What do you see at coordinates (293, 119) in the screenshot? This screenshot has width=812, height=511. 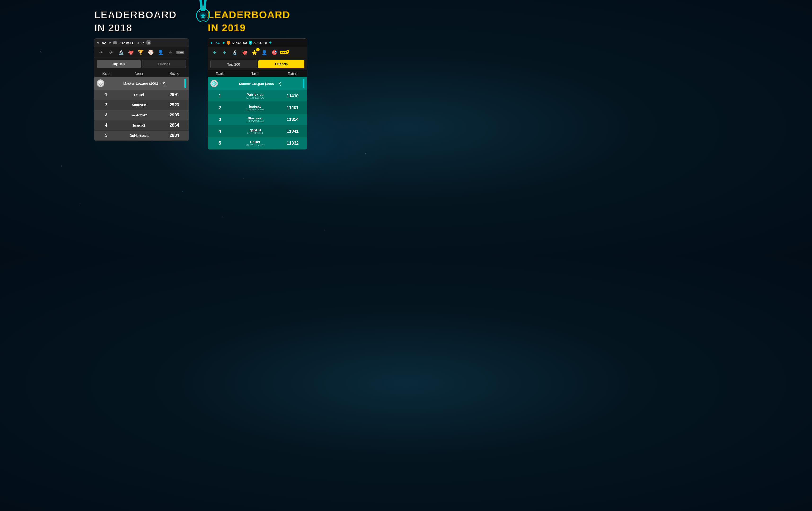 I see `rating-3-2019: 11354` at bounding box center [293, 119].